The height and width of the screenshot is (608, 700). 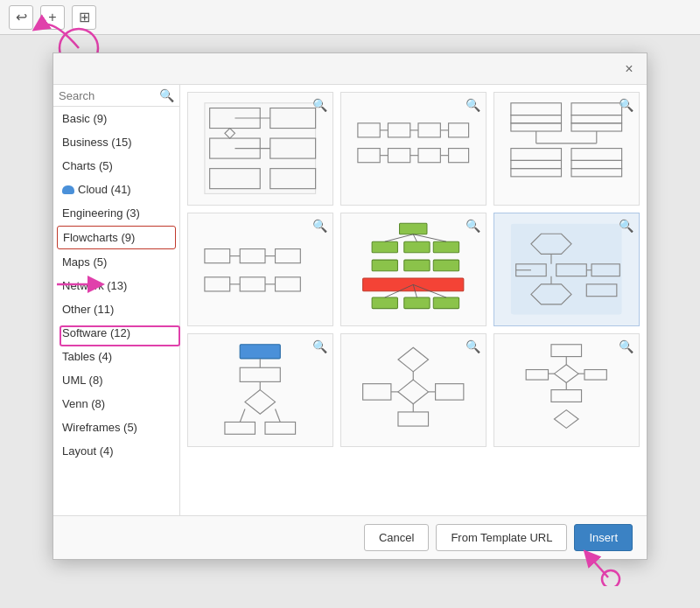 I want to click on sidebar-item-label: Venn (8), so click(x=84, y=404).